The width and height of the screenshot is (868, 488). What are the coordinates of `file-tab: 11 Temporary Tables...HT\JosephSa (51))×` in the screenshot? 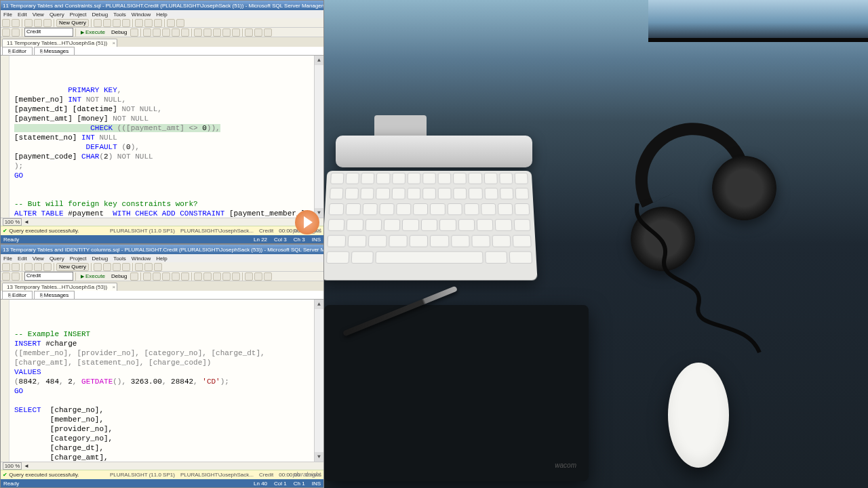 It's located at (60, 43).